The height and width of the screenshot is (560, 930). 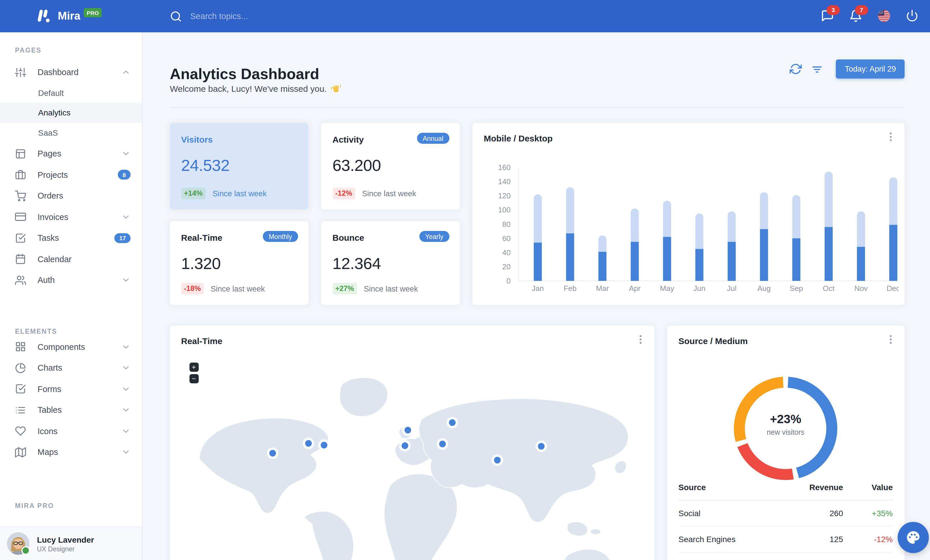 What do you see at coordinates (71, 410) in the screenshot?
I see `sidebar-item-tables: Tables` at bounding box center [71, 410].